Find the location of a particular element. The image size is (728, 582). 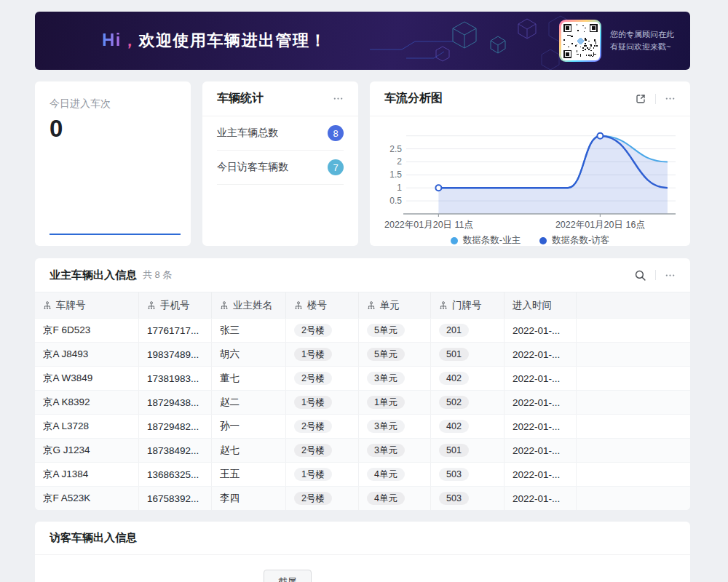

column-header-1: 车牌号 is located at coordinates (87, 306).